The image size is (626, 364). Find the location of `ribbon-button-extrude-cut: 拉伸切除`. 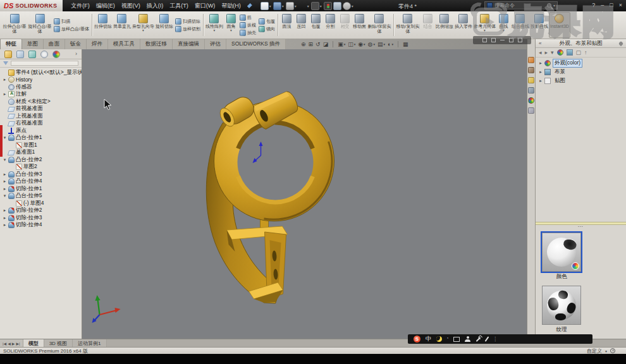

ribbon-button-extrude-cut: 拉伸切除 is located at coordinates (103, 25).